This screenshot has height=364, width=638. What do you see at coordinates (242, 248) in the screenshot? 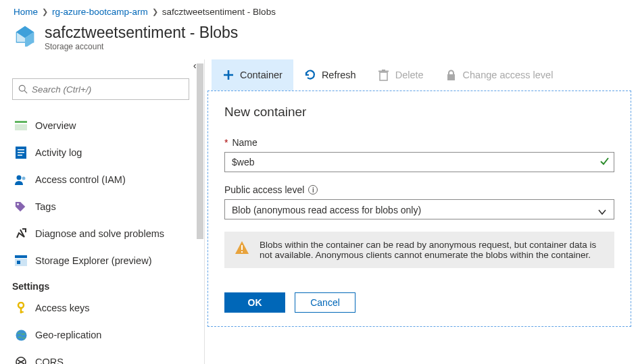
I see `warning-icon` at bounding box center [242, 248].